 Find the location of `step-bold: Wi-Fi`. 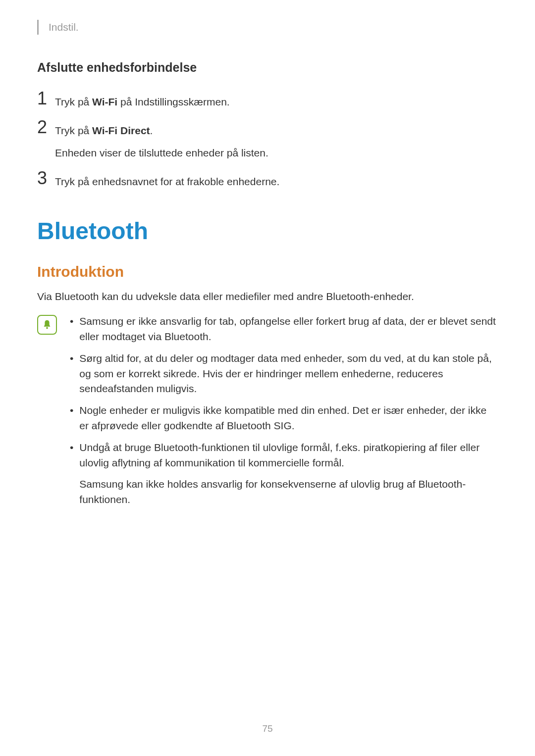

step-bold: Wi-Fi is located at coordinates (105, 102).